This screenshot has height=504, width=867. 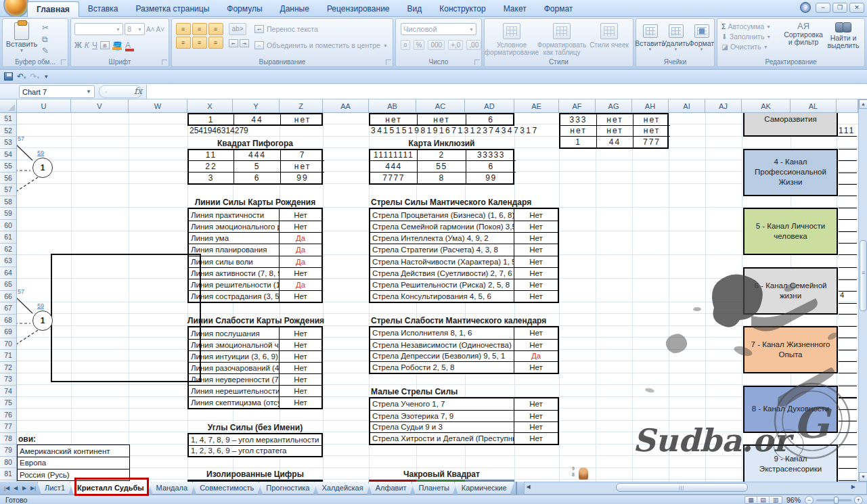 What do you see at coordinates (793, 500) in the screenshot?
I see `zoom-level: 96%` at bounding box center [793, 500].